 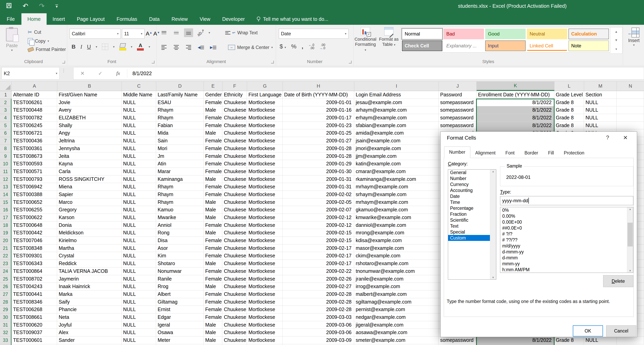 What do you see at coordinates (6, 202) in the screenshot?
I see `row-header-15: 15` at bounding box center [6, 202].